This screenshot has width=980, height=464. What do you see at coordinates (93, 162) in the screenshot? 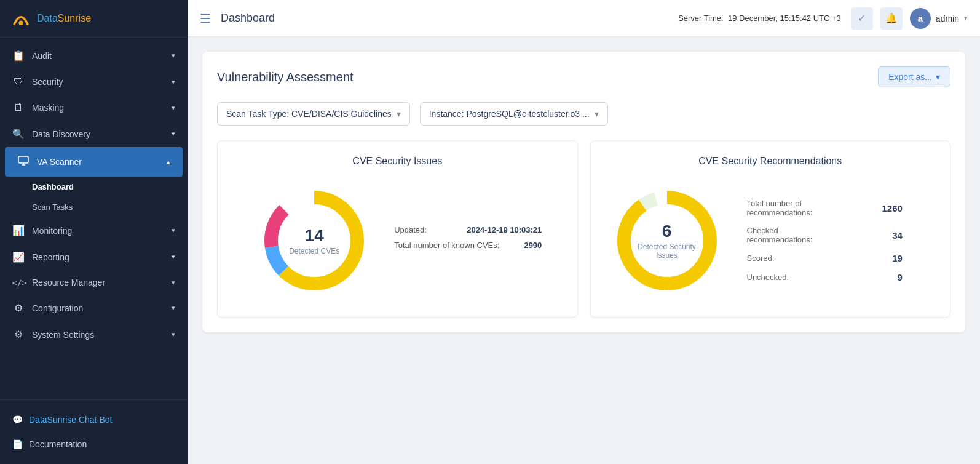
I see `sidebar-item-va-scanner: VA Scanner ▴` at bounding box center [93, 162].